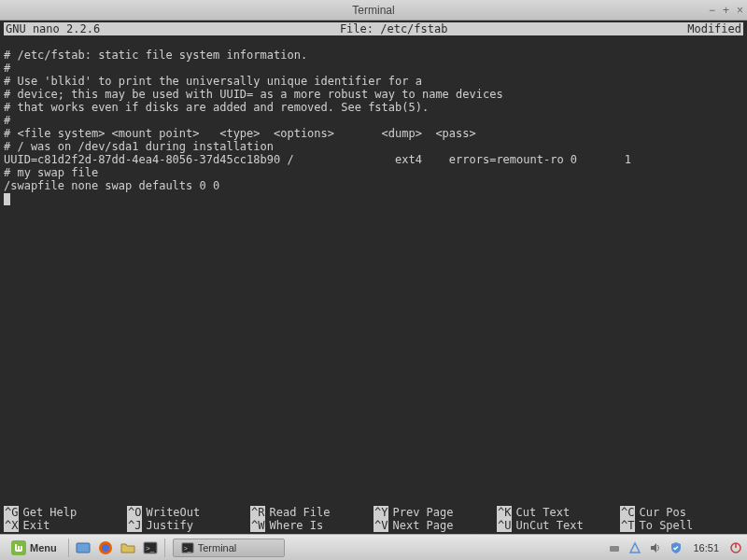 The width and height of the screenshot is (747, 560). What do you see at coordinates (19, 548) in the screenshot?
I see `mint-logo-icon` at bounding box center [19, 548].